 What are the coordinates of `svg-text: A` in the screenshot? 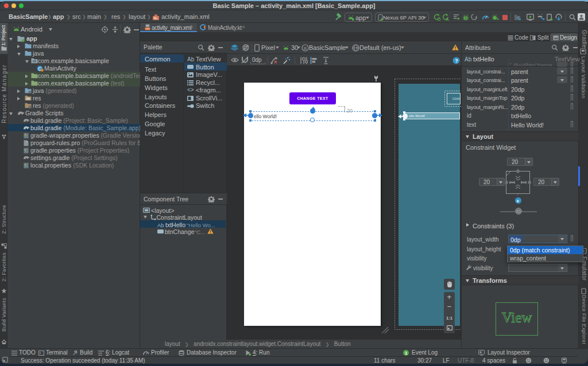 It's located at (447, 18).